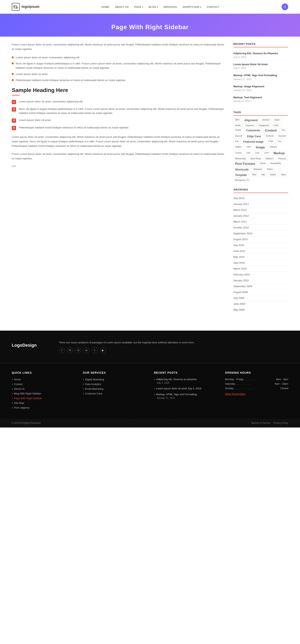 The width and height of the screenshot is (300, 644). I want to click on tag-edge-case: Edge Case, so click(254, 136).